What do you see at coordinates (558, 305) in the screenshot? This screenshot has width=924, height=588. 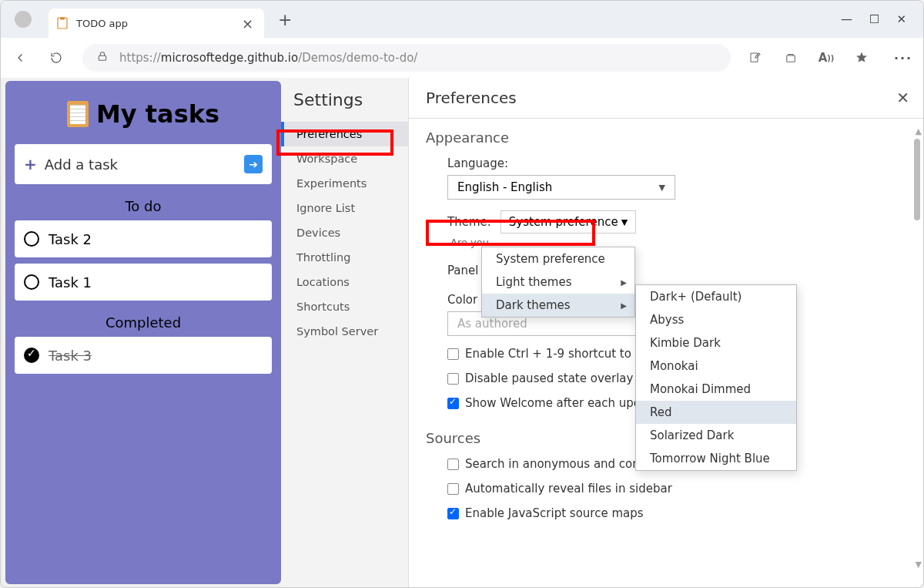 I see `theme-option: Dark themes▶` at bounding box center [558, 305].